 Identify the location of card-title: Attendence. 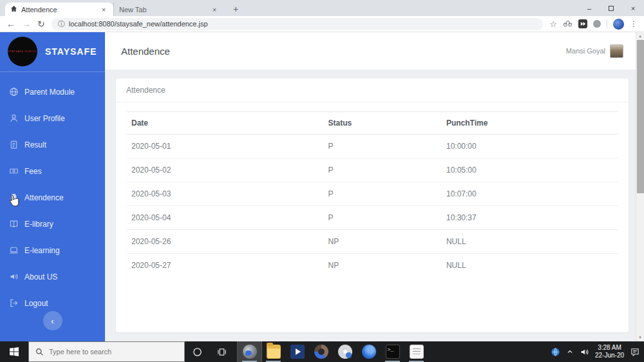
(372, 90).